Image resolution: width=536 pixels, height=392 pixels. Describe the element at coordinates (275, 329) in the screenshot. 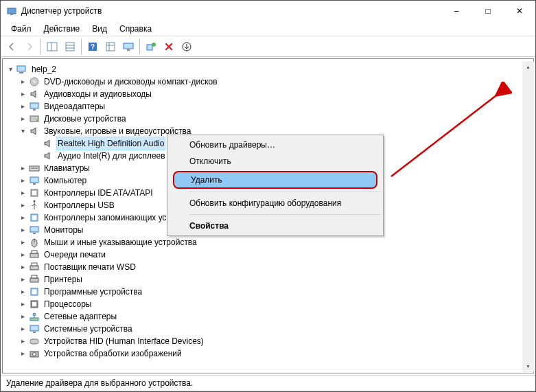

I see `category-system: ▸ Системные устройства` at that location.